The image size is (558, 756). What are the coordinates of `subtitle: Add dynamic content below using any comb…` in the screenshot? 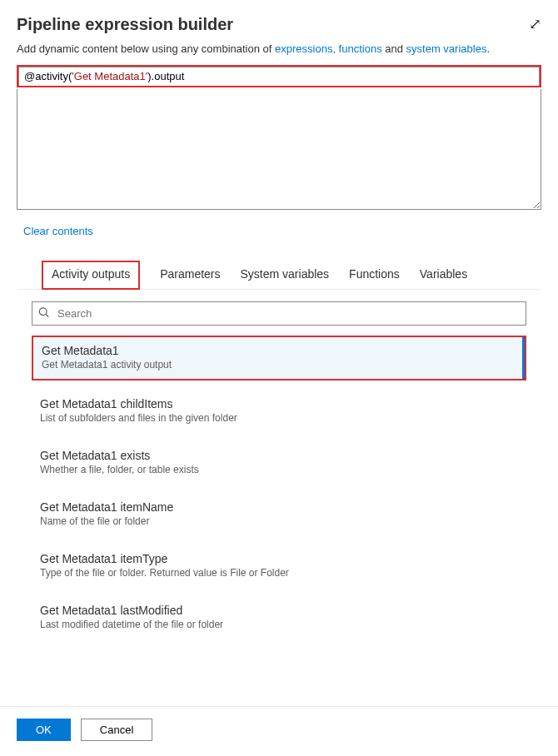 It's located at (279, 48).